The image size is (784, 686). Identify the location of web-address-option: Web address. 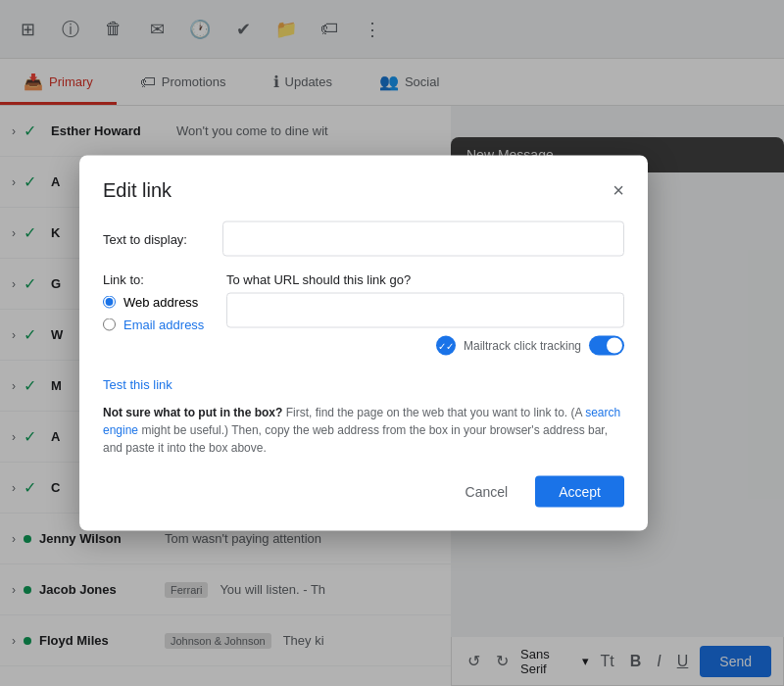
(157, 302).